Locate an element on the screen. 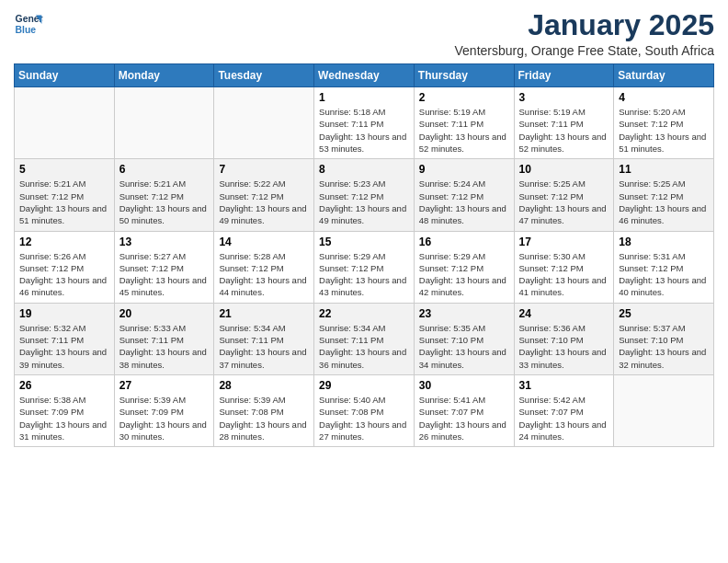 This screenshot has width=728, height=563. calendar-cell: 27Sunrise: 5:39 AM Sunset: 7:09 PM Dayli… is located at coordinates (164, 410).